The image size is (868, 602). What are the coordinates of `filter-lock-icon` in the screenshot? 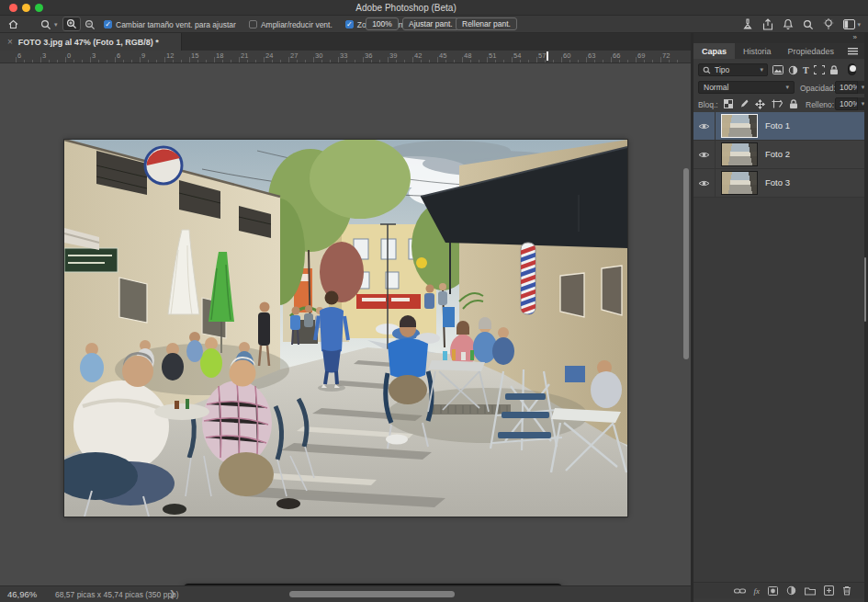 It's located at (834, 70).